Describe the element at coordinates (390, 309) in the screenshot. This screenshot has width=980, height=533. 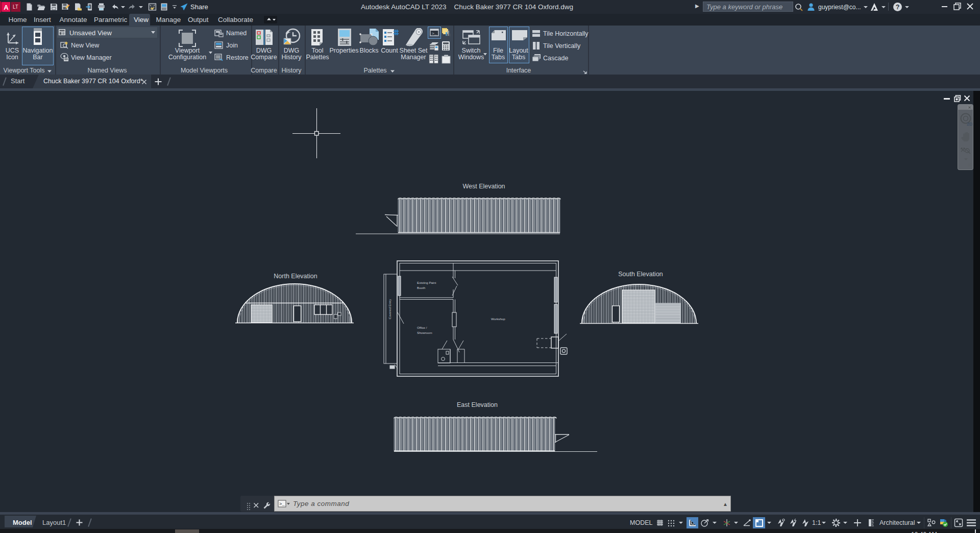
I see `svg-text: Covered Entry` at that location.